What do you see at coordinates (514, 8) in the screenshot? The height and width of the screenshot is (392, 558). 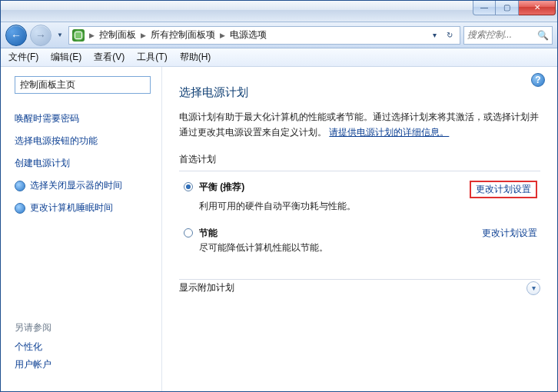 I see `window-buttons: — ▢ ✕` at bounding box center [514, 8].